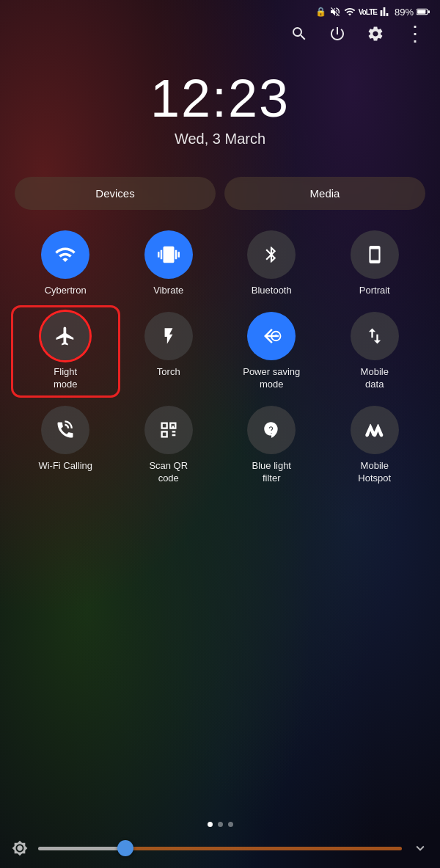 The width and height of the screenshot is (440, 868). Describe the element at coordinates (271, 473) in the screenshot. I see `bluelight-label: Blue lightfilter` at that location.